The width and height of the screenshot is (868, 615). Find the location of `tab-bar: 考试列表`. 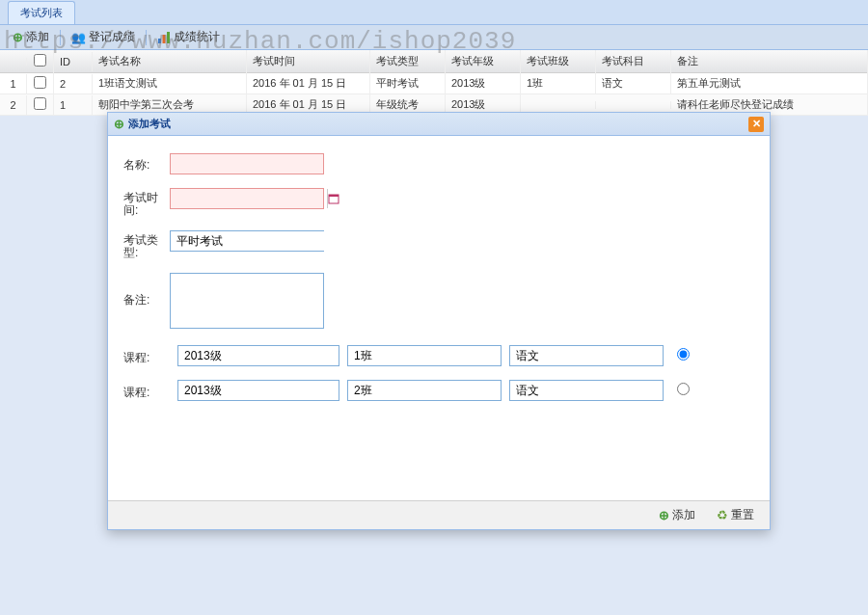

tab-bar: 考试列表 is located at coordinates (434, 13).